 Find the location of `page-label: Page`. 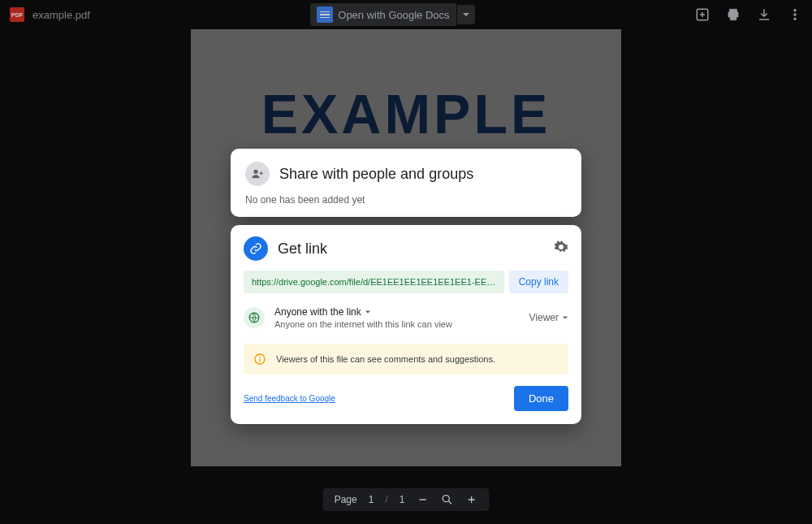

page-label: Page is located at coordinates (346, 500).